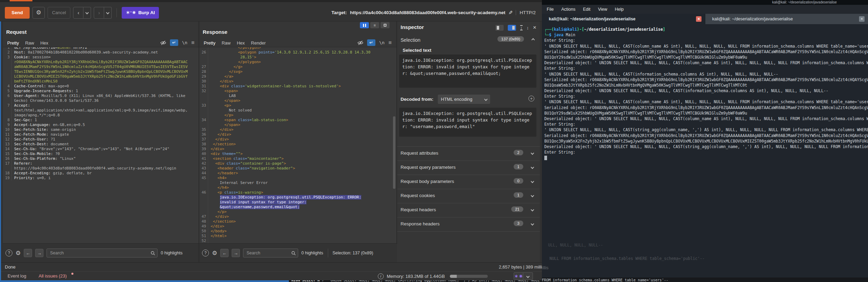 This screenshot has height=282, width=868. Describe the element at coordinates (298, 115) in the screenshot. I see `response-code-line: </p>` at that location.